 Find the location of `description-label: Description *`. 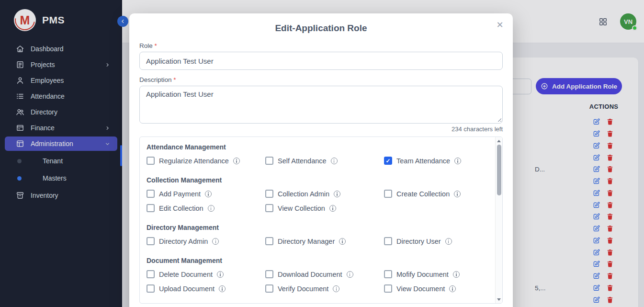

description-label: Description * is located at coordinates (321, 80).